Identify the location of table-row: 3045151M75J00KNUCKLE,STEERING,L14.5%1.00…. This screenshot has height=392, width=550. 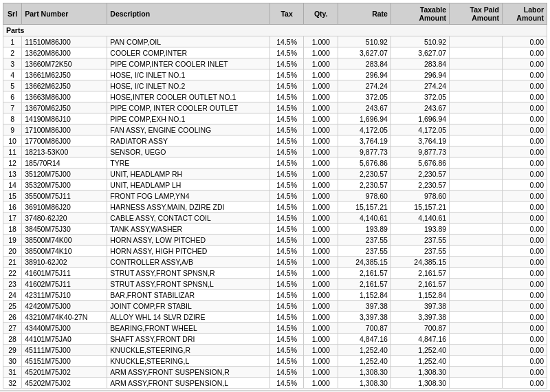
(275, 361).